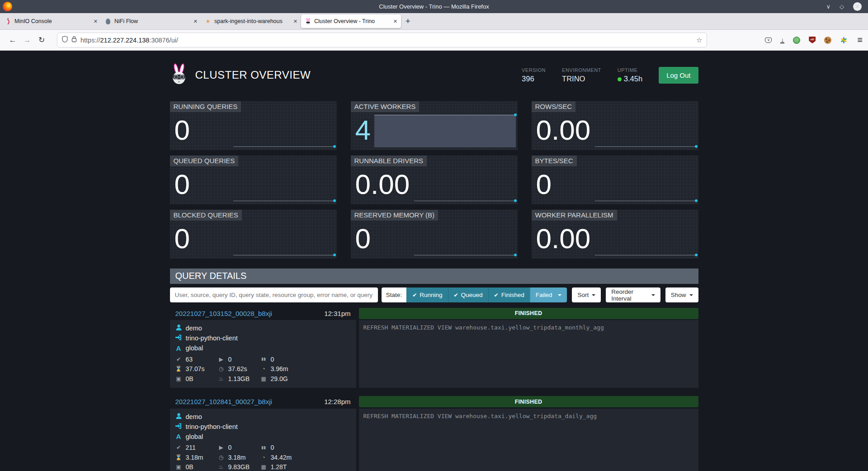 The image size is (868, 471). What do you see at coordinates (306, 448) in the screenshot?
I see `query-stat: ▮▮0` at bounding box center [306, 448].